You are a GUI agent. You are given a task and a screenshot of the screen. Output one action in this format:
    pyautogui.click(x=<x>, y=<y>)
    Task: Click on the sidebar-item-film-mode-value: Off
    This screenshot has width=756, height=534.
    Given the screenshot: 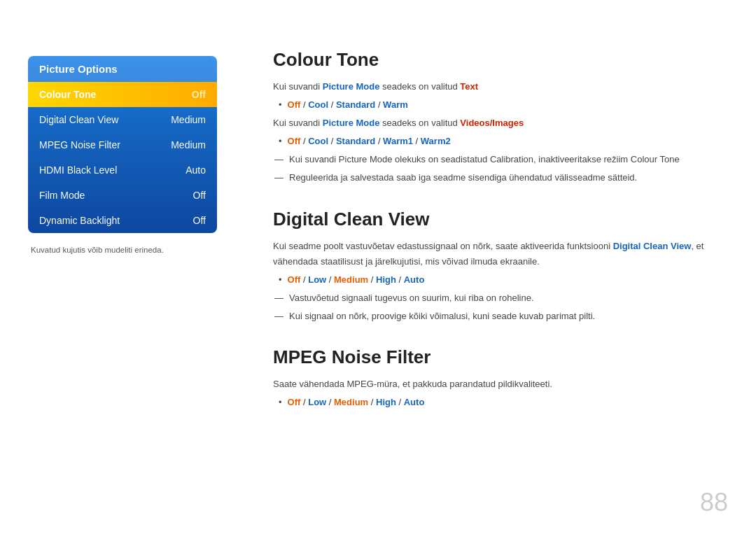 What is the action you would take?
    pyautogui.click(x=200, y=195)
    